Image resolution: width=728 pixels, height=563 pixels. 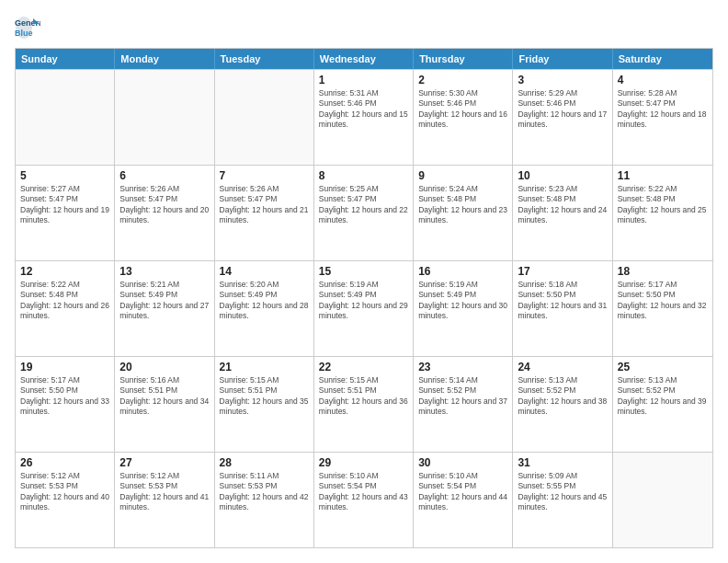 What do you see at coordinates (364, 396) in the screenshot?
I see `day-info: Sunrise: 5:15 AMSunset: 5:51 PMDaylight:…` at bounding box center [364, 396].